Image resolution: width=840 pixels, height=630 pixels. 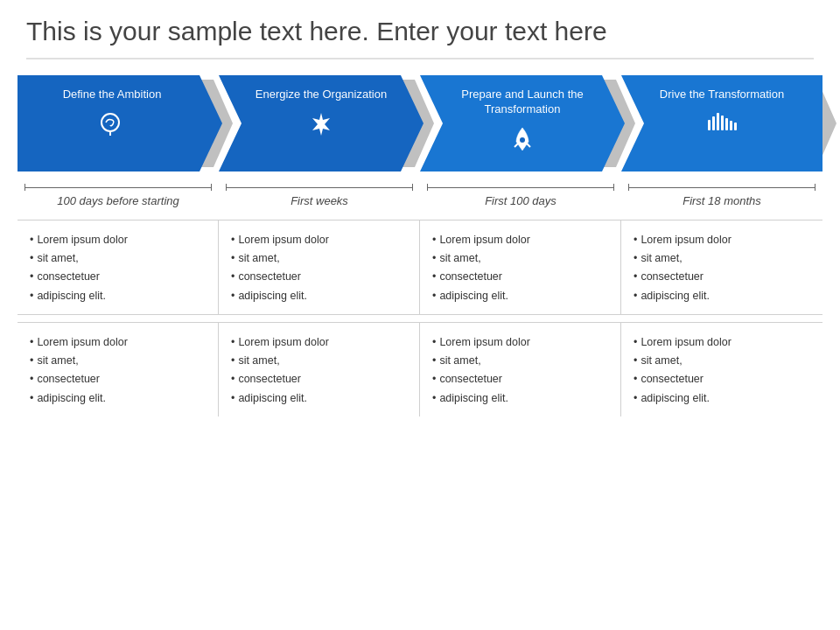 What do you see at coordinates (420, 32) in the screenshot?
I see `header-title: This is your sample text here. Enter you…` at bounding box center [420, 32].